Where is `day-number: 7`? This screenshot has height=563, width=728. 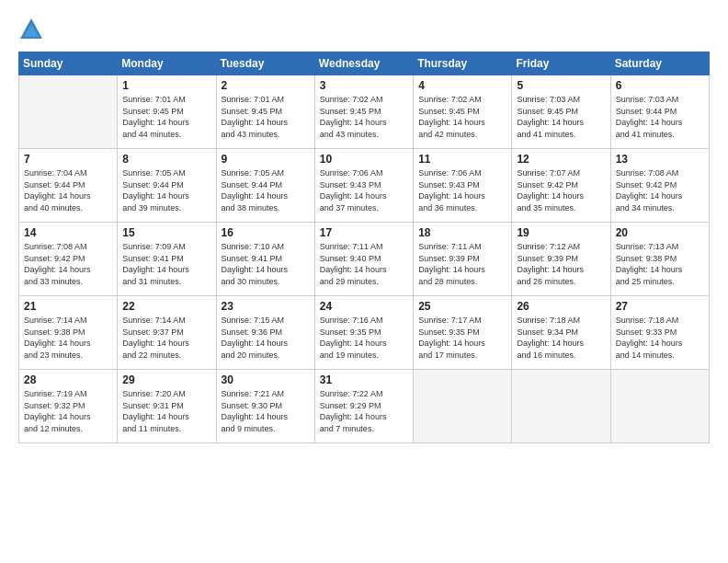
day-number: 7 is located at coordinates (68, 159).